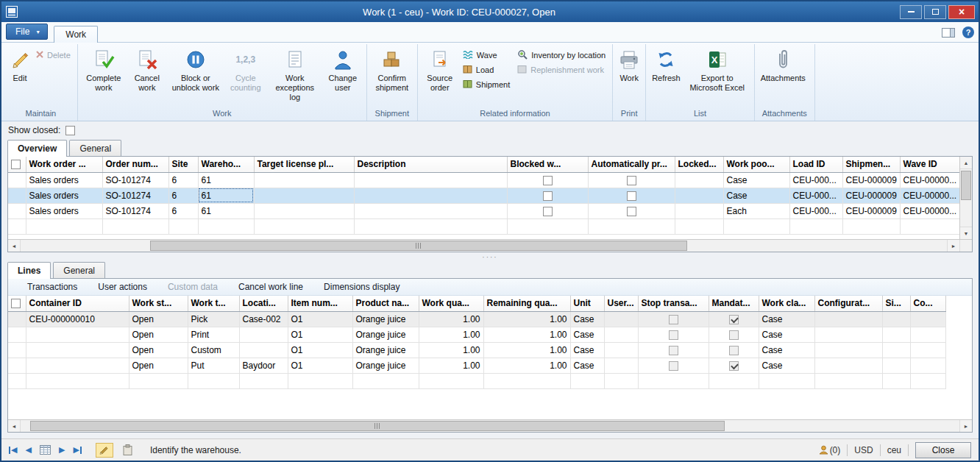  Describe the element at coordinates (343, 68) in the screenshot. I see `change-user-button: Change user` at that location.